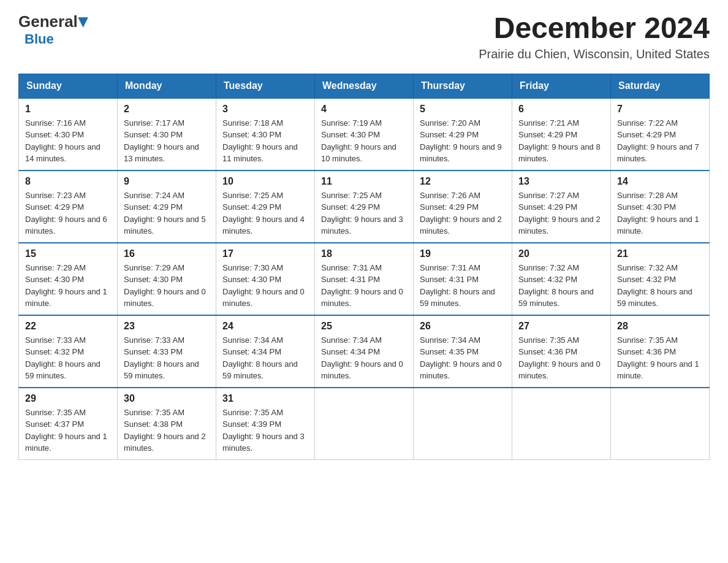  Describe the element at coordinates (264, 226) in the screenshot. I see `daylight-label: Daylight: 9 hours and 4 minutes.` at that location.